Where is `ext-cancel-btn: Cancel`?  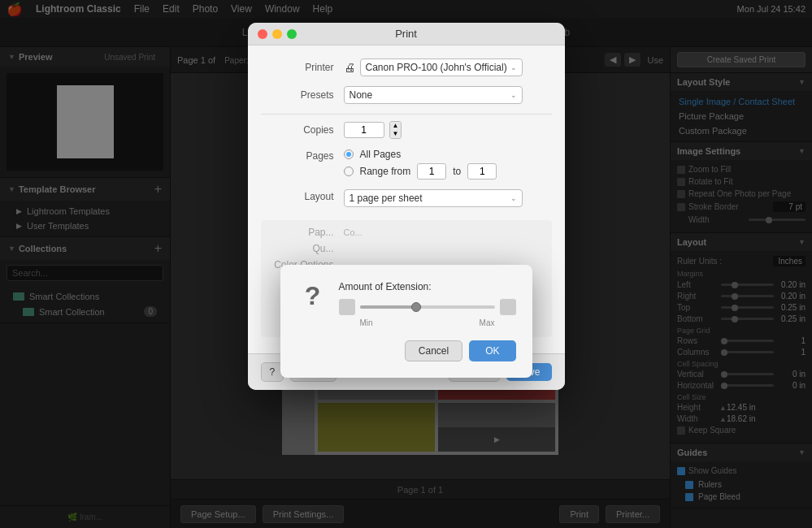 ext-cancel-btn: Cancel is located at coordinates (434, 351).